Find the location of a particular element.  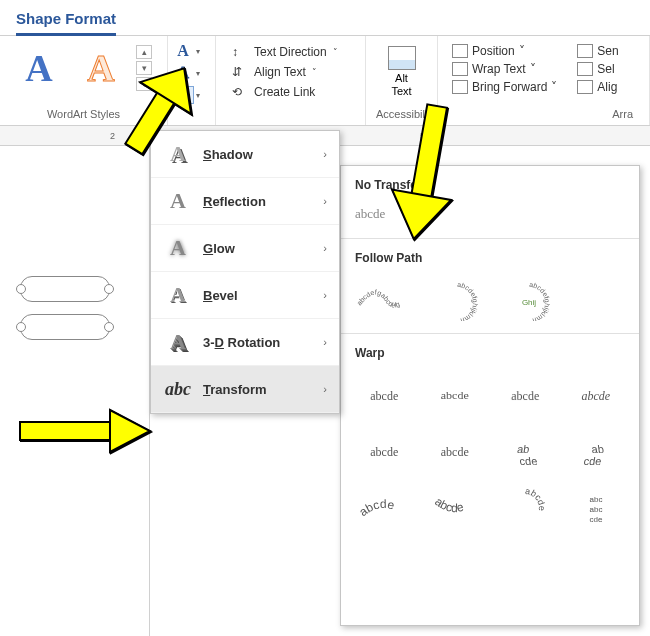

create-link-button: ⟲ Create Link is located at coordinates (290, 92).